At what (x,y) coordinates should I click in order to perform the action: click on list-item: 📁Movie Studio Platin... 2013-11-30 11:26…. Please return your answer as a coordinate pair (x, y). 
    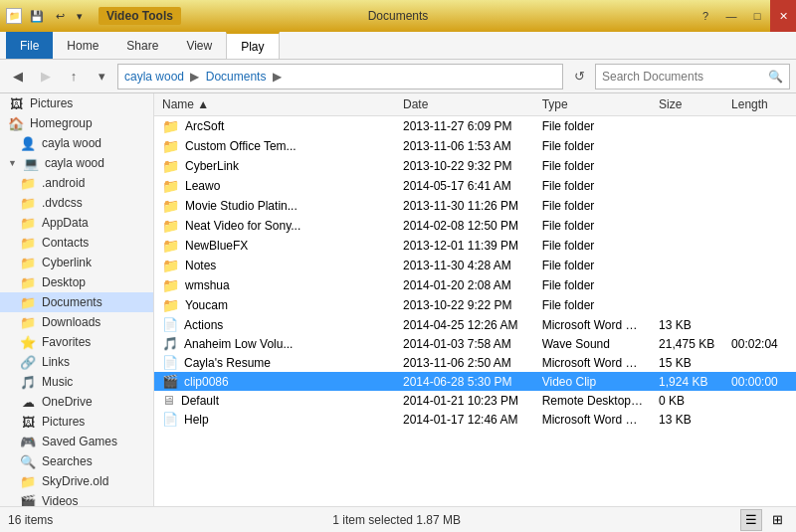
    Looking at the image, I should click on (476, 206).